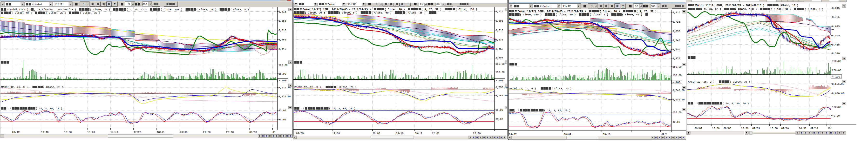  What do you see at coordinates (677, 67) in the screenshot?
I see `svg-text: 550.00` at bounding box center [677, 67].